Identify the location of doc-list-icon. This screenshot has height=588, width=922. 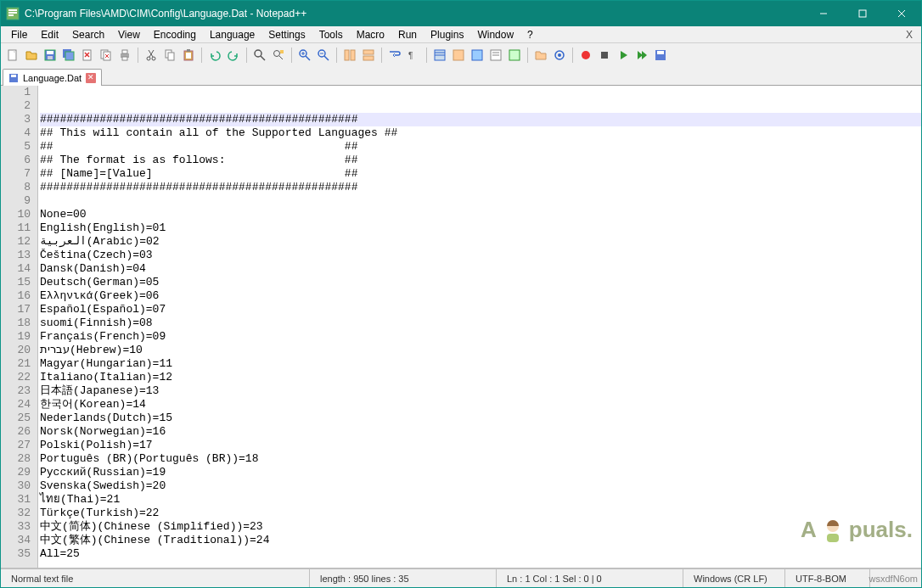
(496, 55).